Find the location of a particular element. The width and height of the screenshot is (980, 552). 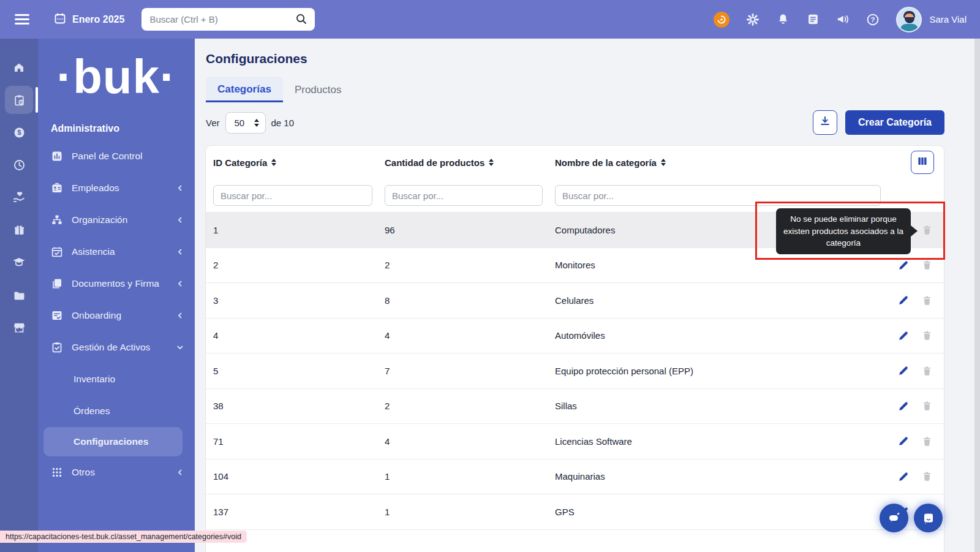

cell-name: Celulares is located at coordinates (723, 300).